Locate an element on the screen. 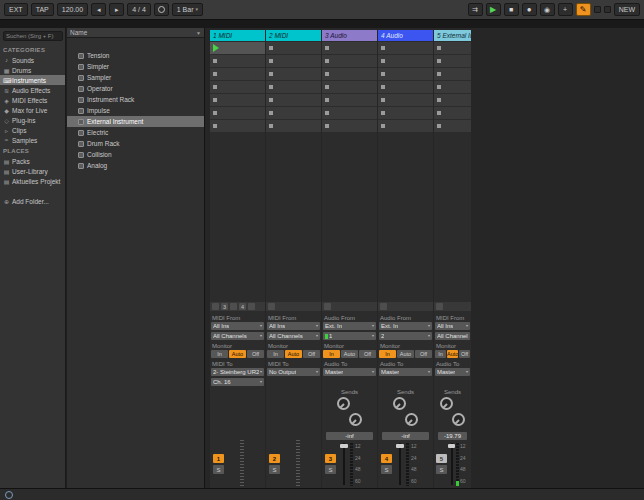  output-chooser: No Output▾ is located at coordinates (294, 372).